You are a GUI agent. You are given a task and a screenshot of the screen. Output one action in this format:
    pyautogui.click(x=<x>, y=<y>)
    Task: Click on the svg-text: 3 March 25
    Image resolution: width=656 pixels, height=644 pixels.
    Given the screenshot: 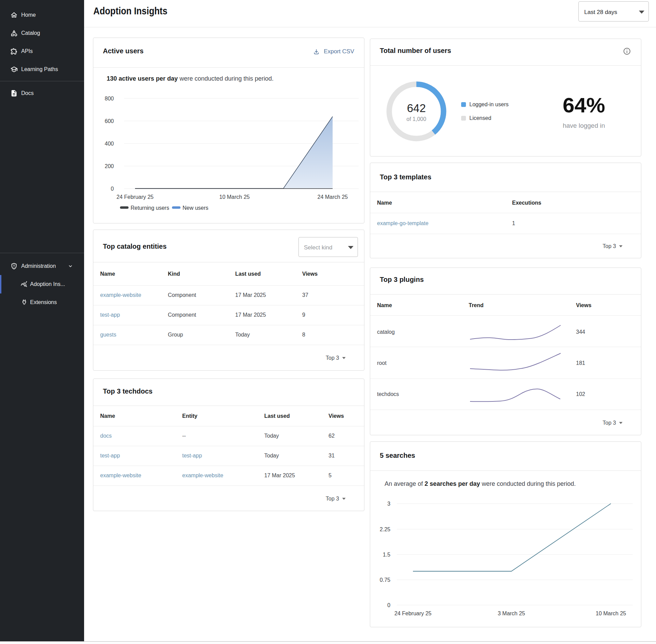 What is the action you would take?
    pyautogui.click(x=511, y=614)
    